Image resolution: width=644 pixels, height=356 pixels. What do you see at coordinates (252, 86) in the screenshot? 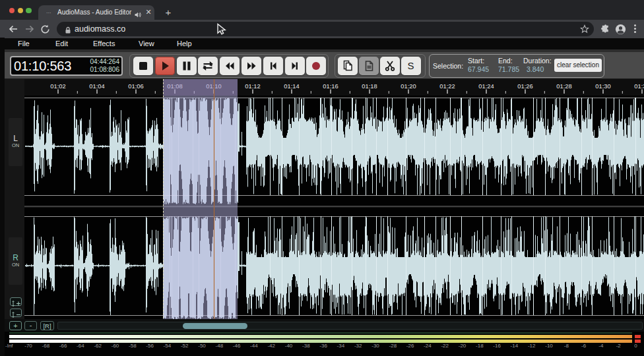
I see `svg-text: 01:12` at bounding box center [252, 86].